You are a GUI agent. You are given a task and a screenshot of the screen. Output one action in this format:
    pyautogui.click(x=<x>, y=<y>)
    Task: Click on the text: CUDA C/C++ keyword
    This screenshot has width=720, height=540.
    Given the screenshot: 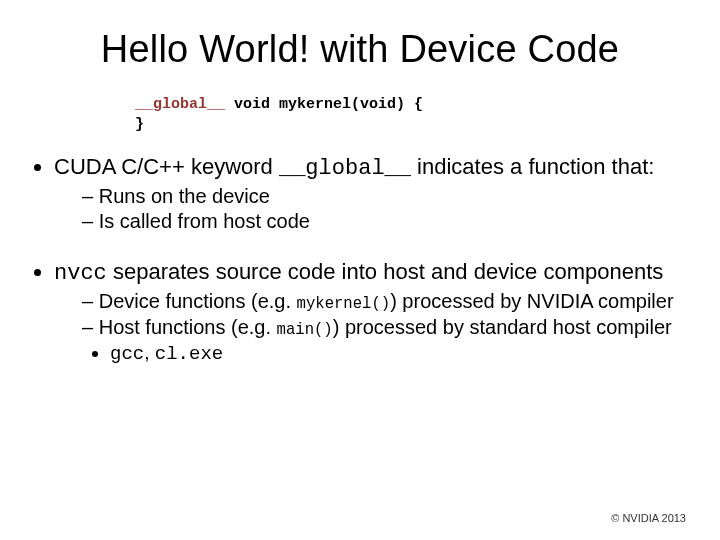 What is the action you would take?
    pyautogui.click(x=166, y=166)
    